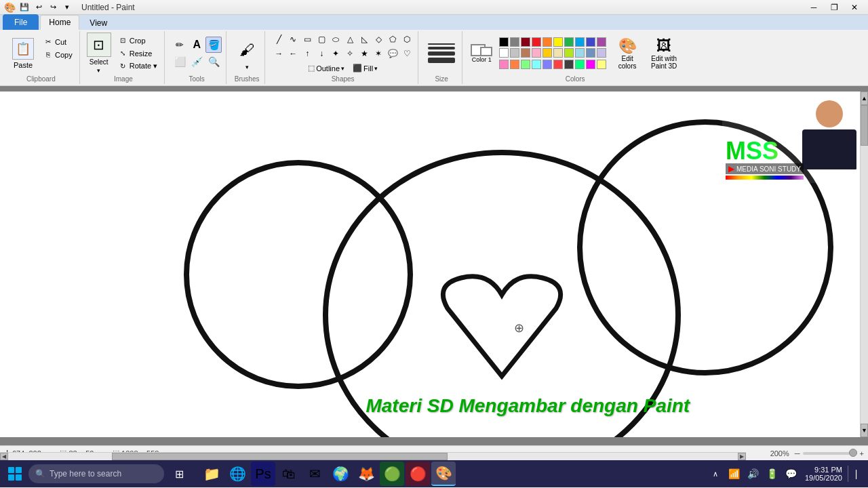 The width and height of the screenshot is (868, 488). Describe the element at coordinates (214, 45) in the screenshot. I see `fill-tool: 🪣` at that location.